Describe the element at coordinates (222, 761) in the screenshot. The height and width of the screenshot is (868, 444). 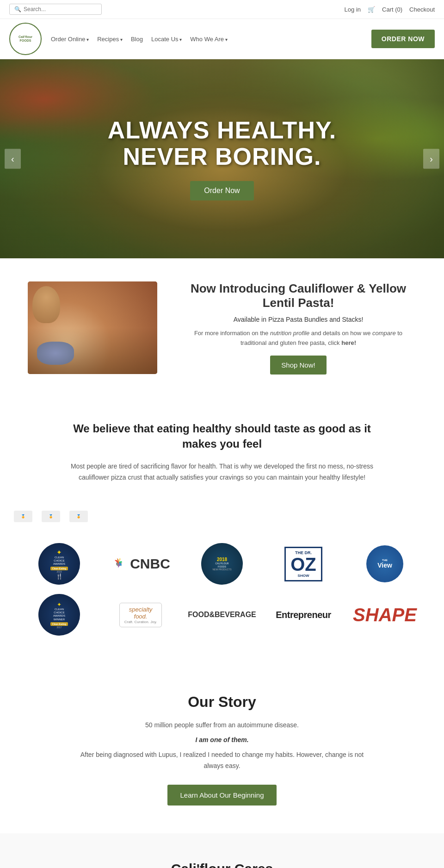
I see `story-line3: After being diagnosed with Lupus, I real…` at that location.